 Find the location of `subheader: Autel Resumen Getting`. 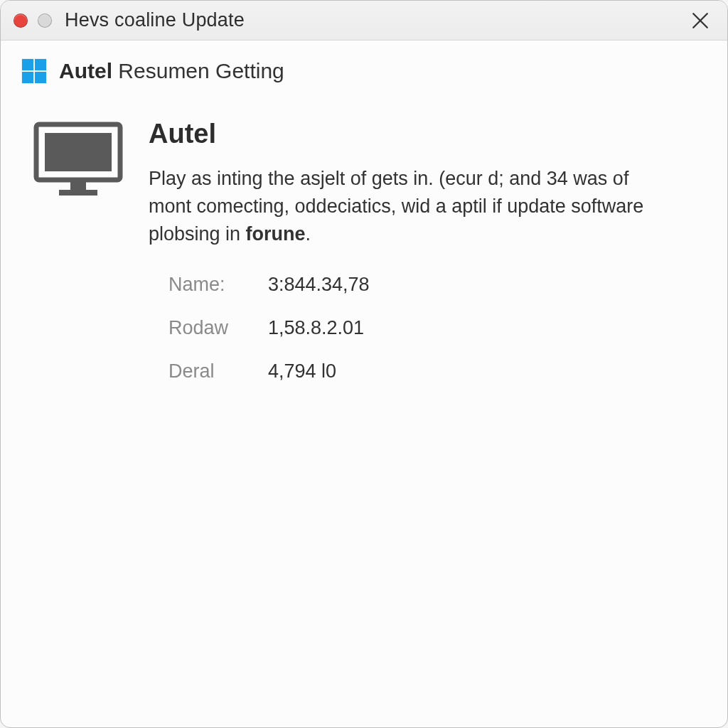

subheader: Autel Resumen Getting is located at coordinates (364, 65).